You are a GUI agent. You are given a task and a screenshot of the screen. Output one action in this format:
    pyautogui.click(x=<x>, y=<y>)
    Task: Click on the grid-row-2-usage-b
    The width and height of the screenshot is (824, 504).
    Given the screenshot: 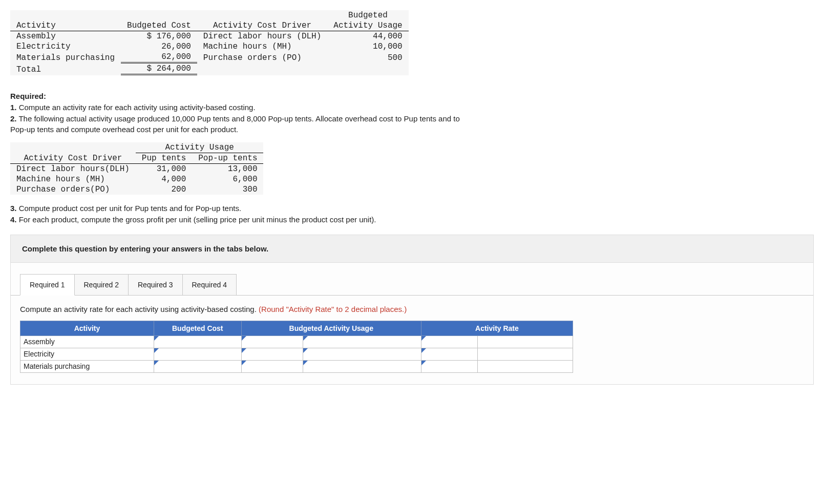 What is the action you would take?
    pyautogui.click(x=363, y=366)
    